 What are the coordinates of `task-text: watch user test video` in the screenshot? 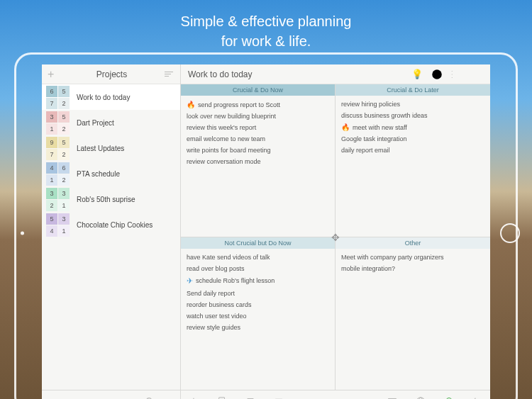 It's located at (217, 316).